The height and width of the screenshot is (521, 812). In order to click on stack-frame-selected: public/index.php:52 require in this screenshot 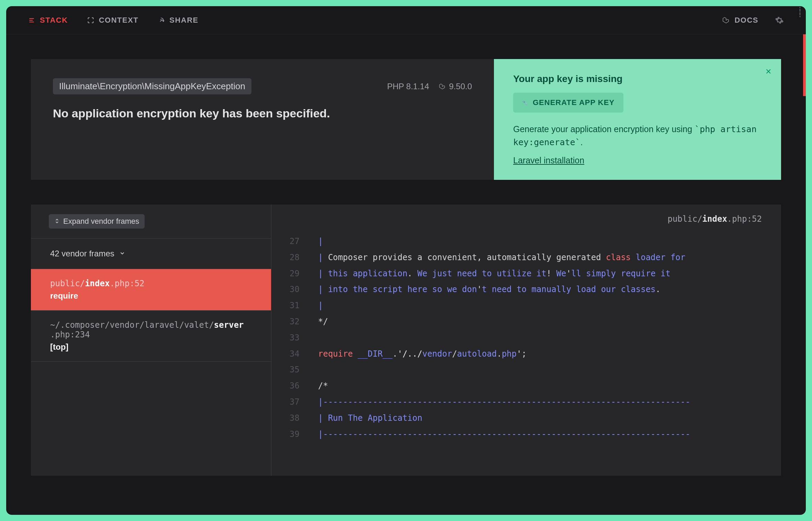, I will do `click(151, 290)`.